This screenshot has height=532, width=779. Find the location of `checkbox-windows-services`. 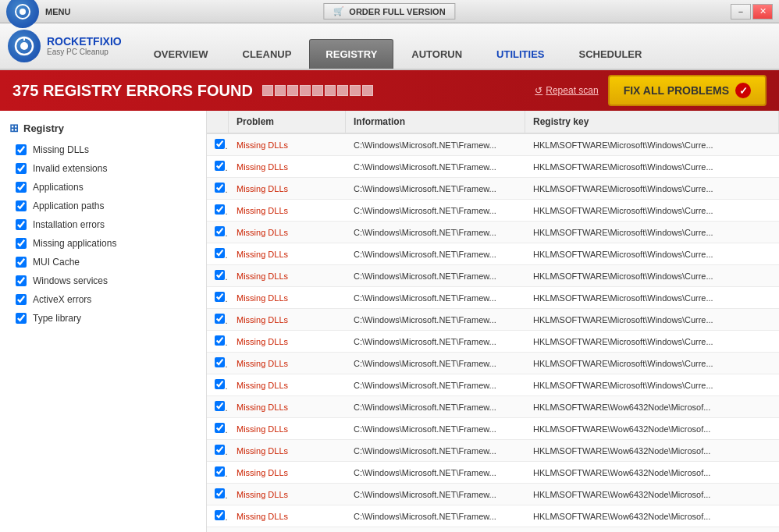

checkbox-windows-services is located at coordinates (21, 281).